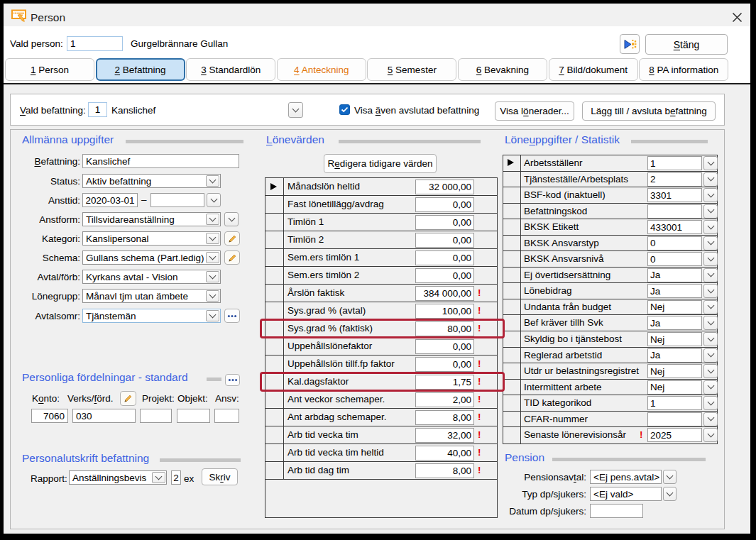 Image resolution: width=756 pixels, height=540 pixels. I want to click on typ-dp-sjukers-dropdown-button, so click(670, 494).